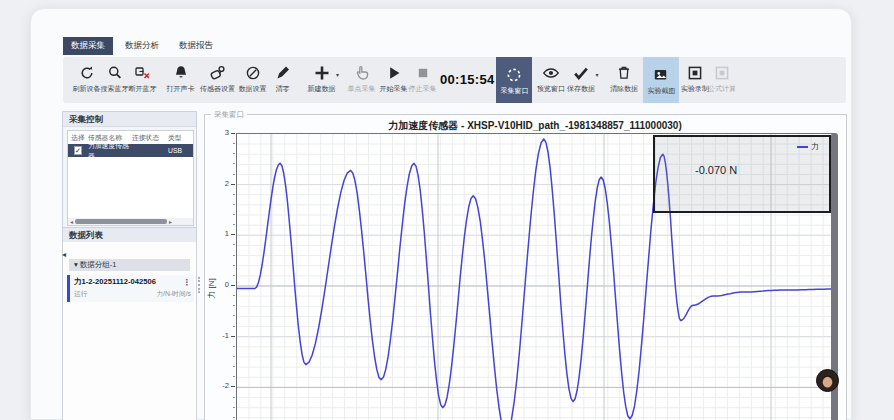 This screenshot has height=420, width=894. I want to click on start-capture-icon, so click(394, 73).